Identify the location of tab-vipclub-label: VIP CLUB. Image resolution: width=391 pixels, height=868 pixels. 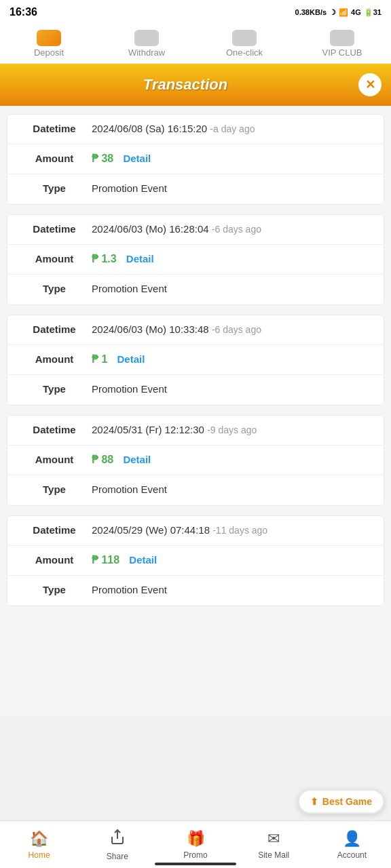
(342, 53).